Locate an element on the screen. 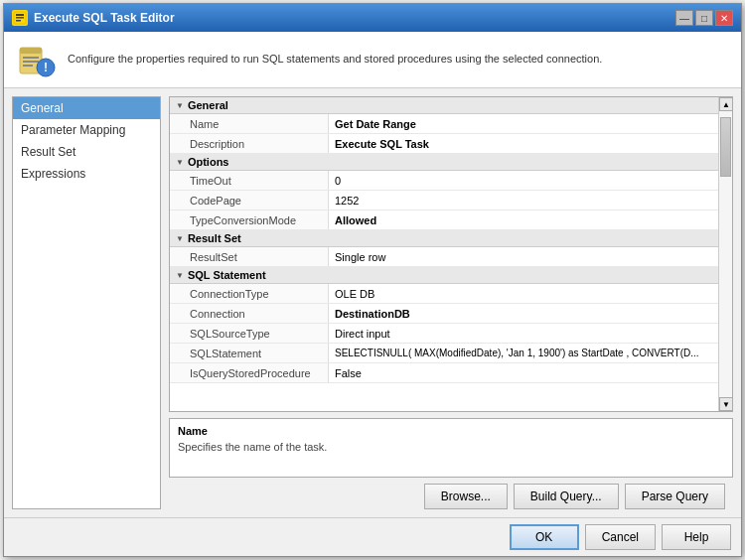  ok-button: OK is located at coordinates (544, 537).